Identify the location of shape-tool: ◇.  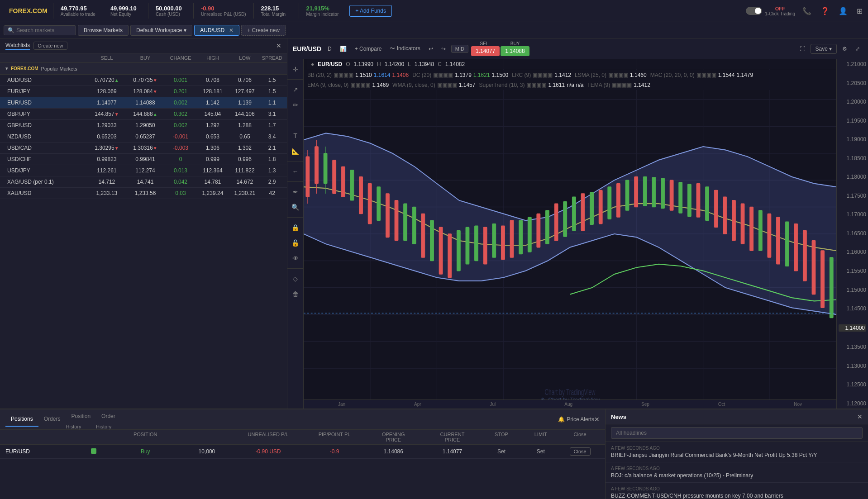
(296, 279).